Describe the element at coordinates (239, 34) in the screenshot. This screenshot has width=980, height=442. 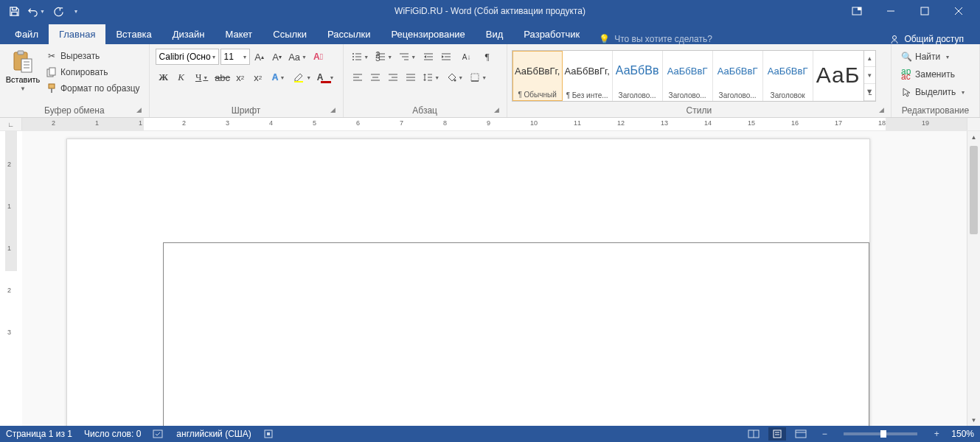
I see `tab-layout: Макет` at that location.